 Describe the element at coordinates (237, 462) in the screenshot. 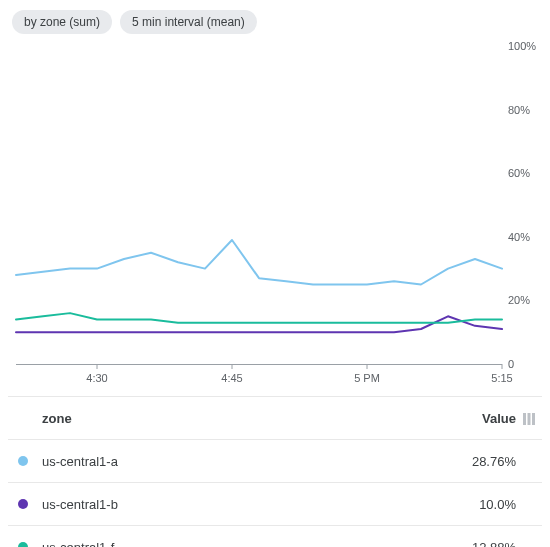

I see `legend-series-name: us-central1-a` at that location.